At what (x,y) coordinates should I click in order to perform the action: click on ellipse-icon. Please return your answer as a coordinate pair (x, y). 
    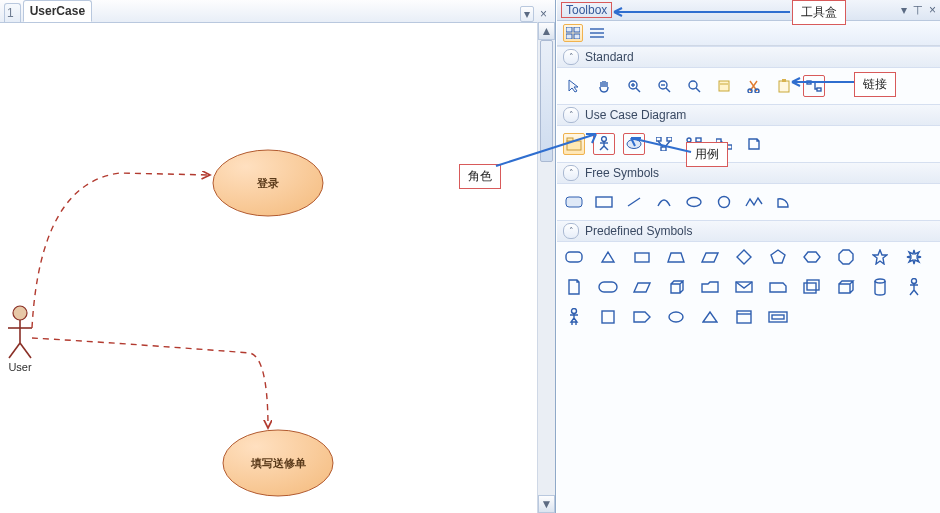
    Looking at the image, I should click on (694, 202).